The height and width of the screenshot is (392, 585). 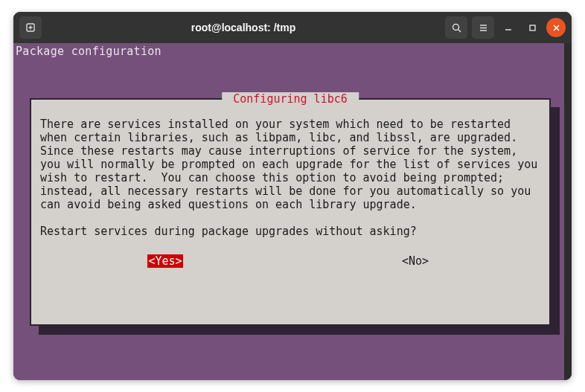 What do you see at coordinates (533, 28) in the screenshot?
I see `maximize-icon` at bounding box center [533, 28].